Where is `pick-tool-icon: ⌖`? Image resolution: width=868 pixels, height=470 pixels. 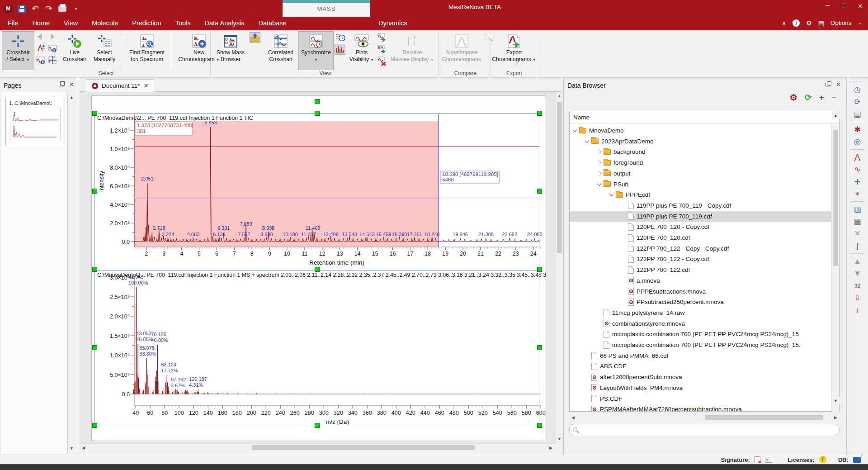
pick-tool-icon: ⌖ is located at coordinates (857, 194).